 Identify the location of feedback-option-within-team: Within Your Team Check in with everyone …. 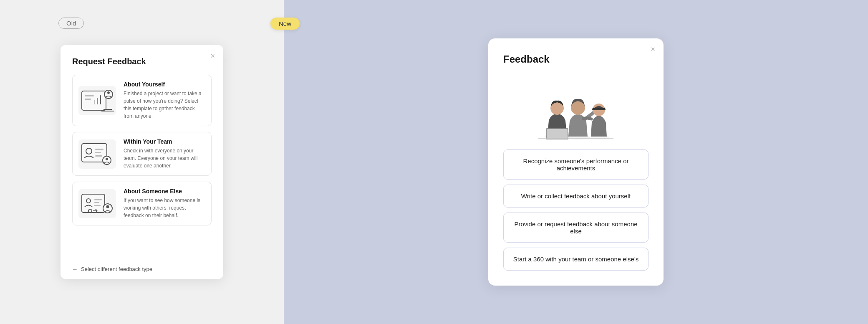
(142, 154).